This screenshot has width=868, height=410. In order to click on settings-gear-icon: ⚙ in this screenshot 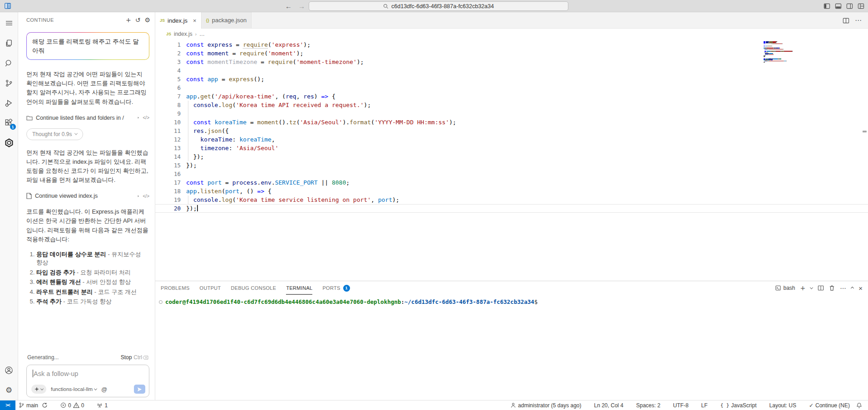, I will do `click(9, 390)`.